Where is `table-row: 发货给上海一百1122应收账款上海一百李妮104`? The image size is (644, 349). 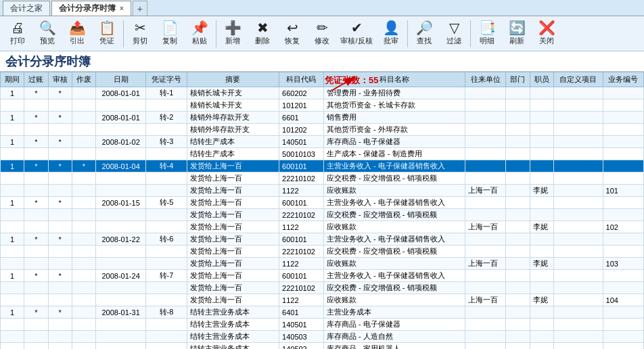
table-row: 发货给上海一百1122应收账款上海一百李妮104 is located at coordinates (322, 300).